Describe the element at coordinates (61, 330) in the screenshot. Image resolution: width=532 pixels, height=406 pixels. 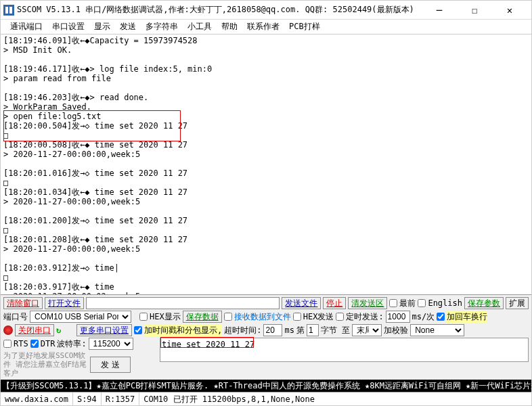
I see `refresh-icon: ↻` at that location.